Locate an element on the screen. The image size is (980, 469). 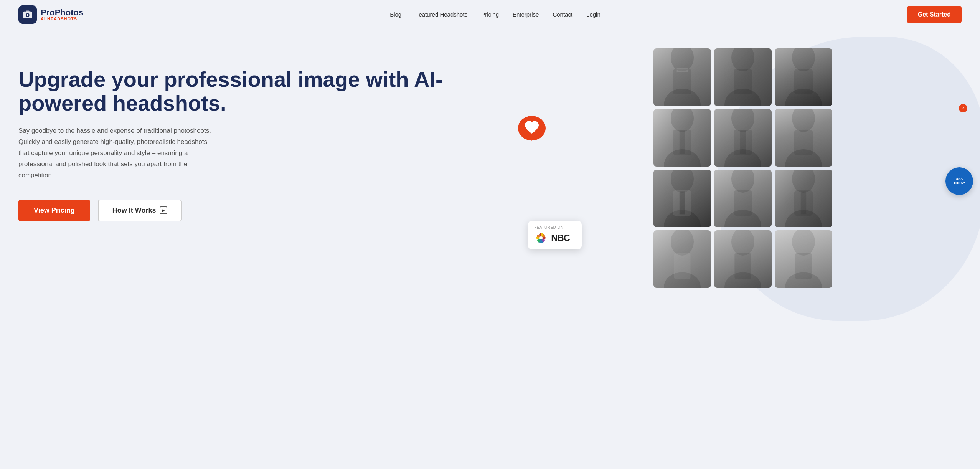
hero-description: Say goodbye to the hassle and expense of… is located at coordinates (118, 153).